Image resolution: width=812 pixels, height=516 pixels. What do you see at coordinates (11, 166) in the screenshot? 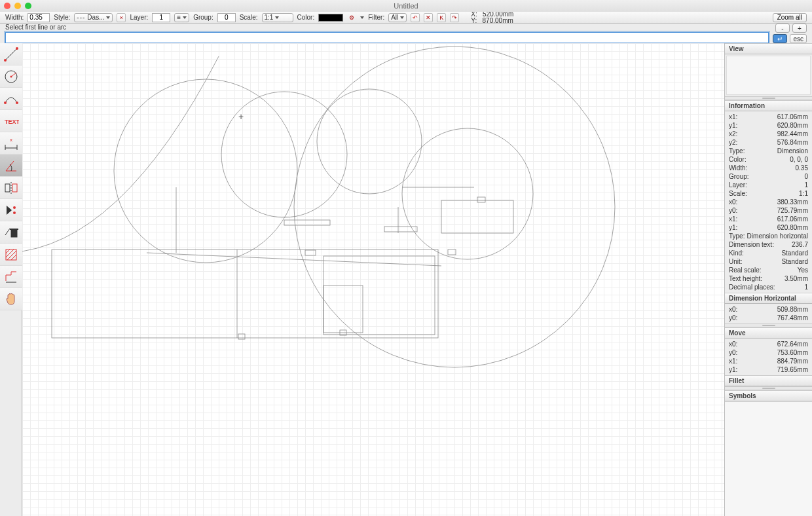
I see `dimension-angle-tool` at bounding box center [11, 166].